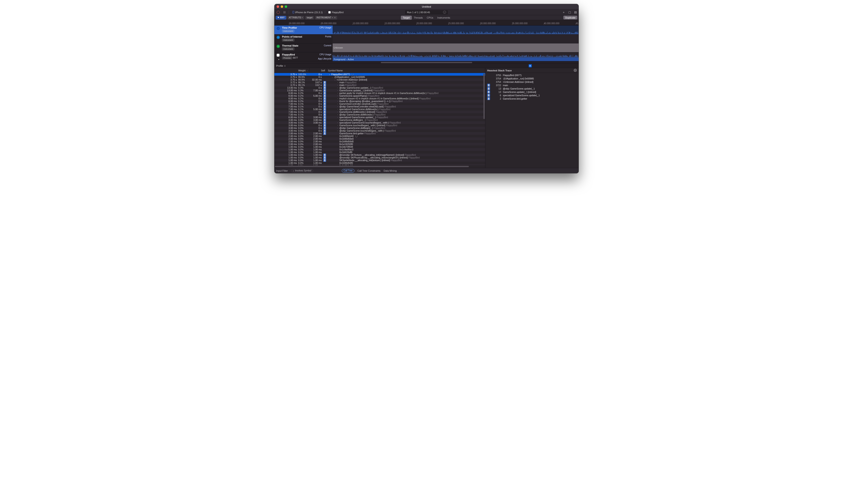  What do you see at coordinates (380, 139) in the screenshot?
I see `tree-row: 2.00 ms0.0%2.00 ms 0x1b99d56e0` at bounding box center [380, 139].